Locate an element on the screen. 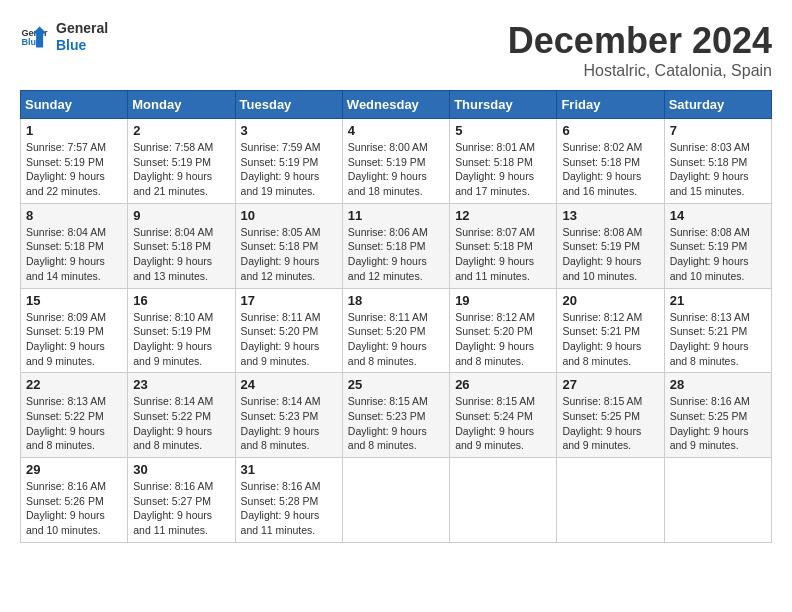  day-info: Sunrise: 8:16 AMSunset: 5:25 PMDaylight:… is located at coordinates (710, 423).